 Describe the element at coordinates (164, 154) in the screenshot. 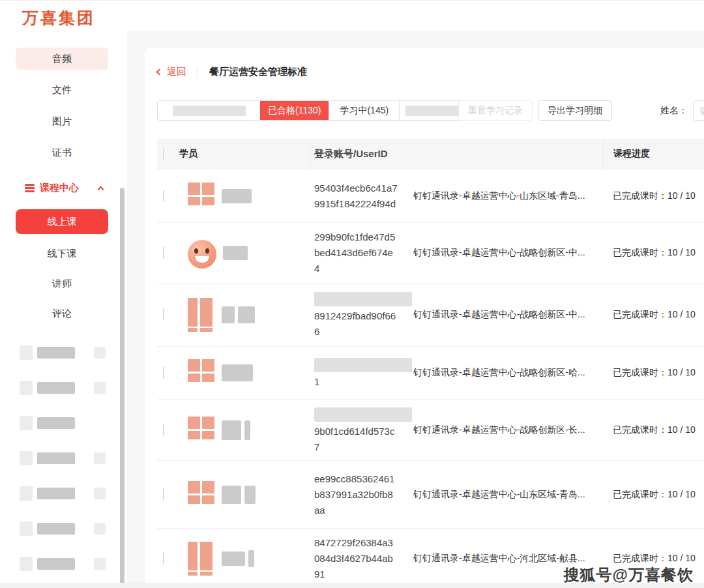

I see `select-all-checkbox` at that location.